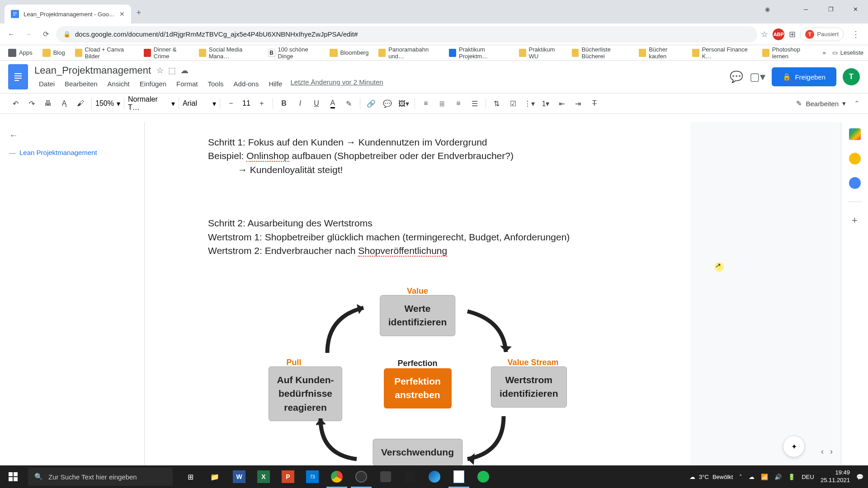 Image resolution: width=868 pixels, height=488 pixels. I want to click on bookmark-item: Praktikum WU, so click(541, 53).